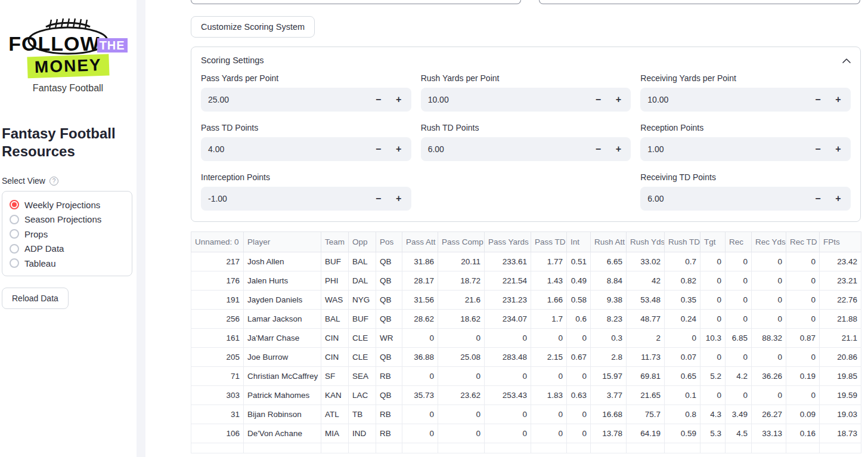 This screenshot has width=868, height=457. Describe the element at coordinates (289, 199) in the screenshot. I see `number-input-value: -1.00` at that location.